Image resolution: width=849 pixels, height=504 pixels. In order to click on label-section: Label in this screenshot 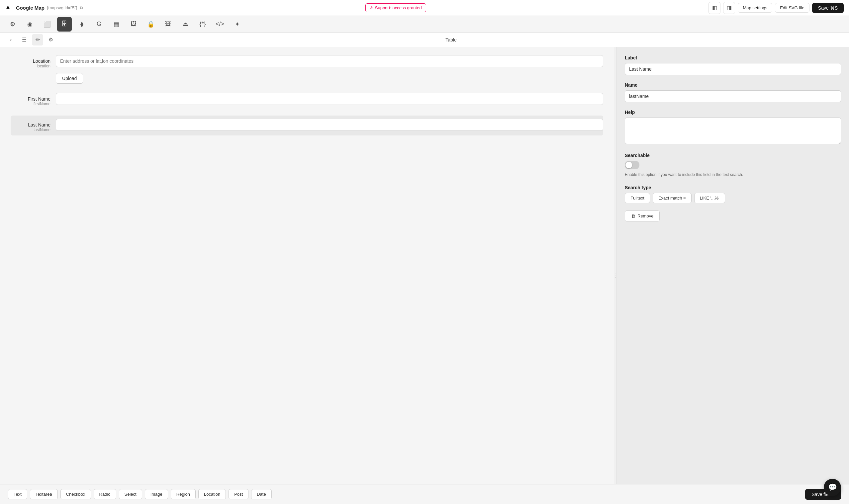, I will do `click(733, 65)`.